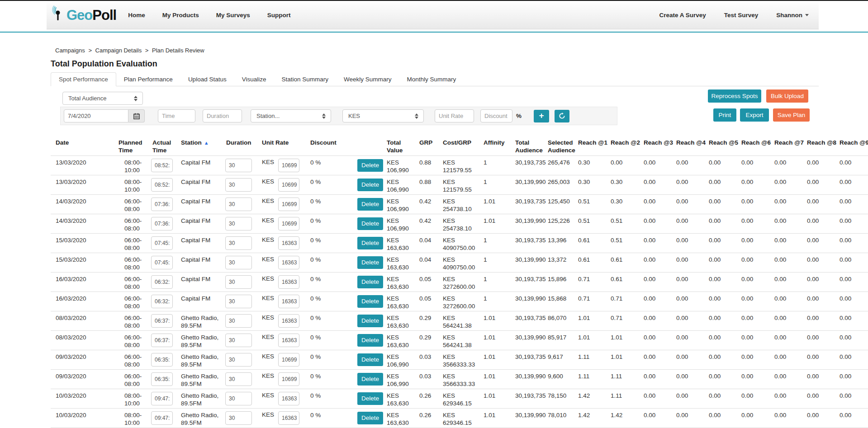 The width and height of the screenshot is (868, 428). What do you see at coordinates (199, 282) in the screenshot?
I see `cell-station: Capital FM` at bounding box center [199, 282].